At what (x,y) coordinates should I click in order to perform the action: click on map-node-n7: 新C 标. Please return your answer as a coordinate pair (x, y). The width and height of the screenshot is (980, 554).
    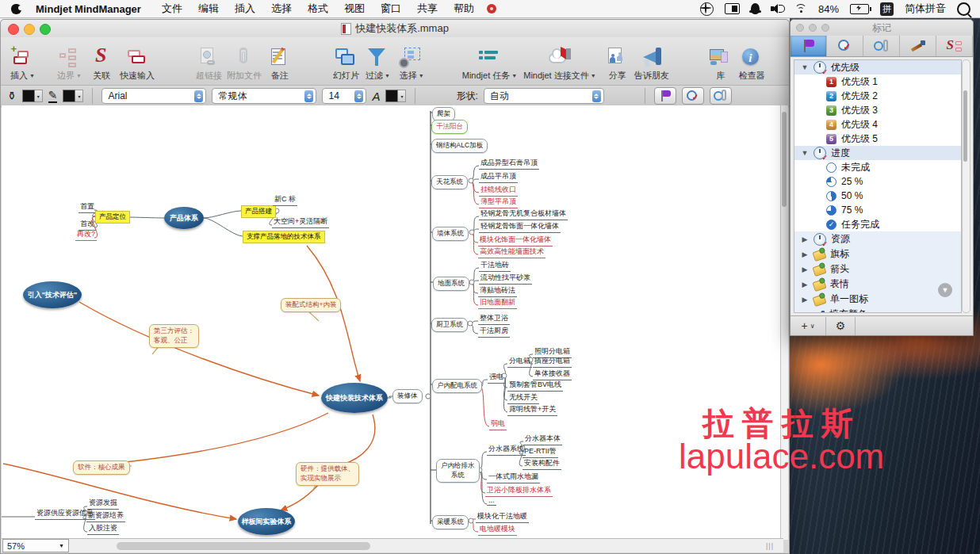
    Looking at the image, I should click on (285, 200).